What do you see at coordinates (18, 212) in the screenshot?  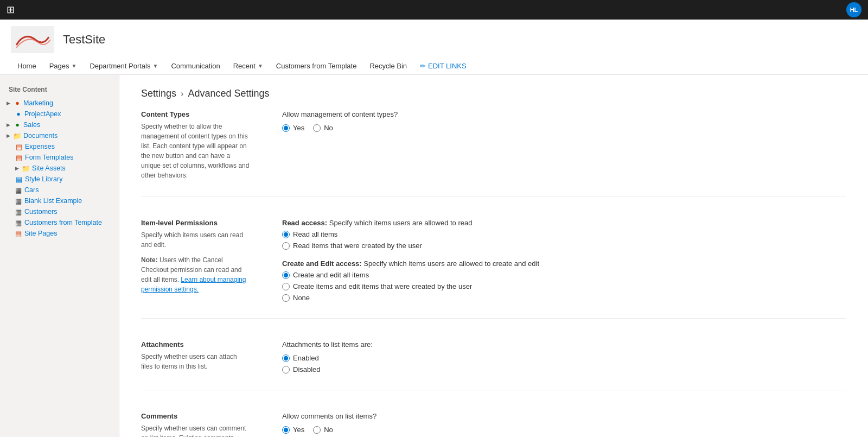 I see `customers-icon: ▦` at bounding box center [18, 212].